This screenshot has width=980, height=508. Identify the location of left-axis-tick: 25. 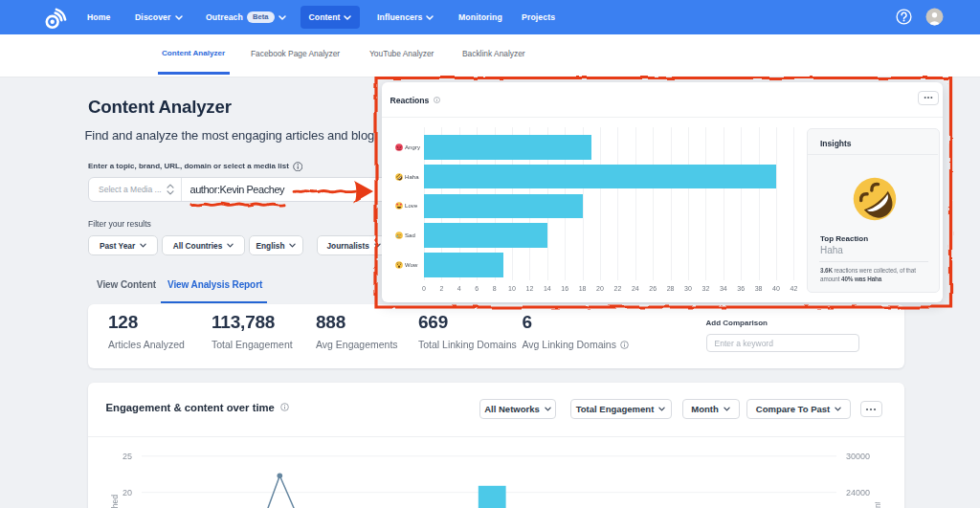
(127, 456).